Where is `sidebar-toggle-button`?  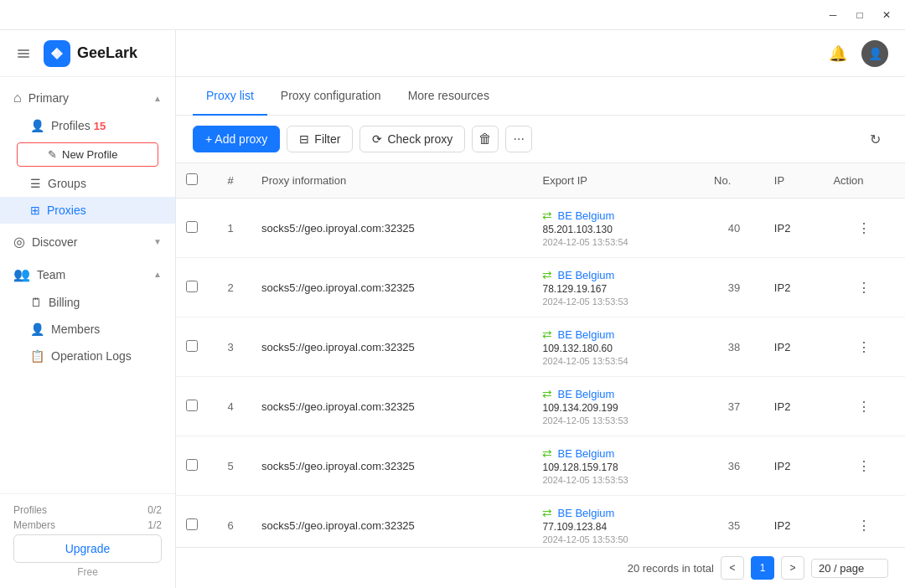 sidebar-toggle-button is located at coordinates (23, 54).